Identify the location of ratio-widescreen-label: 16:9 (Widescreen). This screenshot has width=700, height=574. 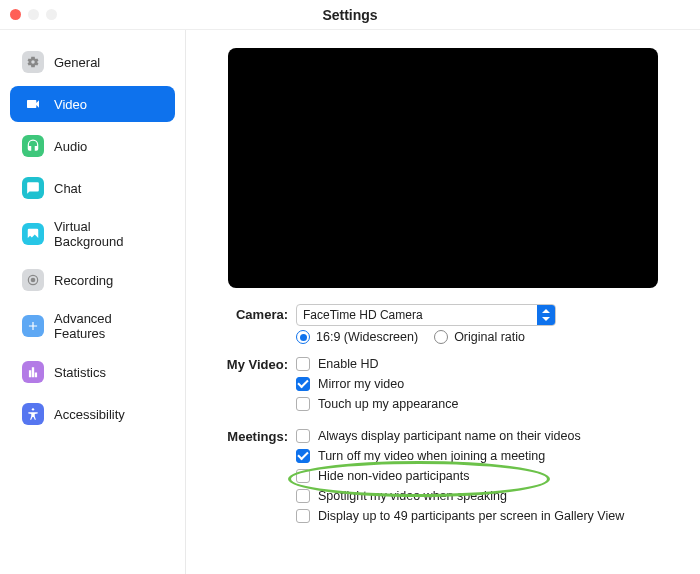
(367, 337).